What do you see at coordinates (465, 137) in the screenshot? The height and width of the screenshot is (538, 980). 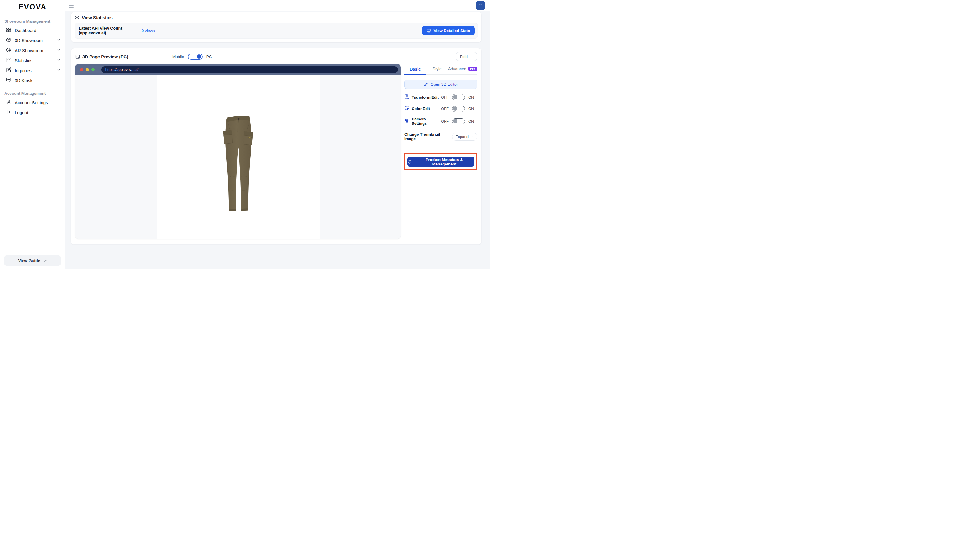 I see `expand-button: Expand` at bounding box center [465, 137].